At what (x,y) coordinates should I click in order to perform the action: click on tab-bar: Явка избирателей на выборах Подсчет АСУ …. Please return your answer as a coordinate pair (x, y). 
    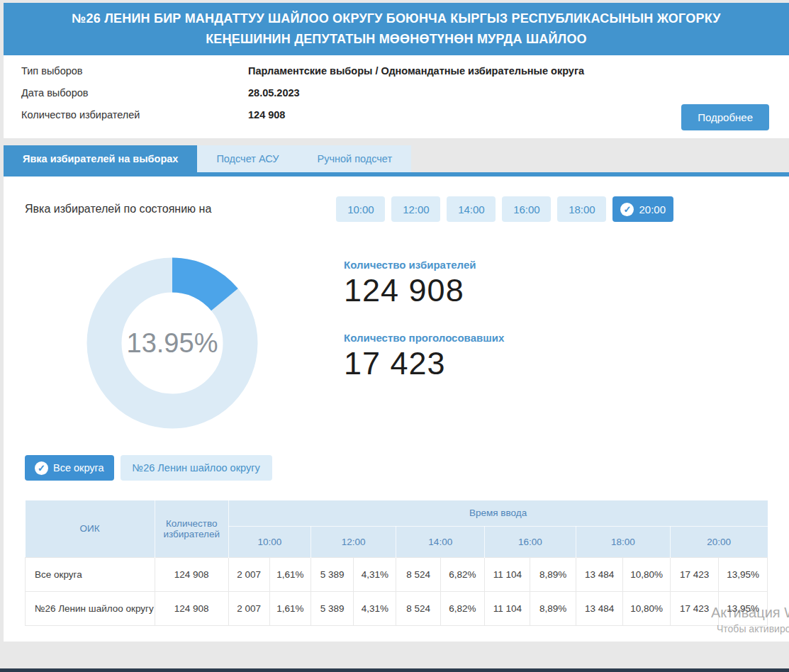
    Looking at the image, I should click on (396, 159).